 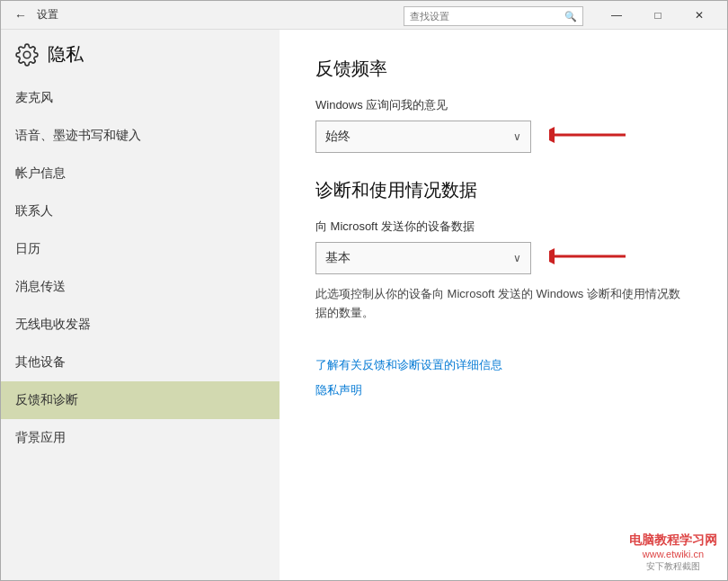 What do you see at coordinates (140, 400) in the screenshot?
I see `sidebar-item-feedback: 反馈和诊断` at bounding box center [140, 400].